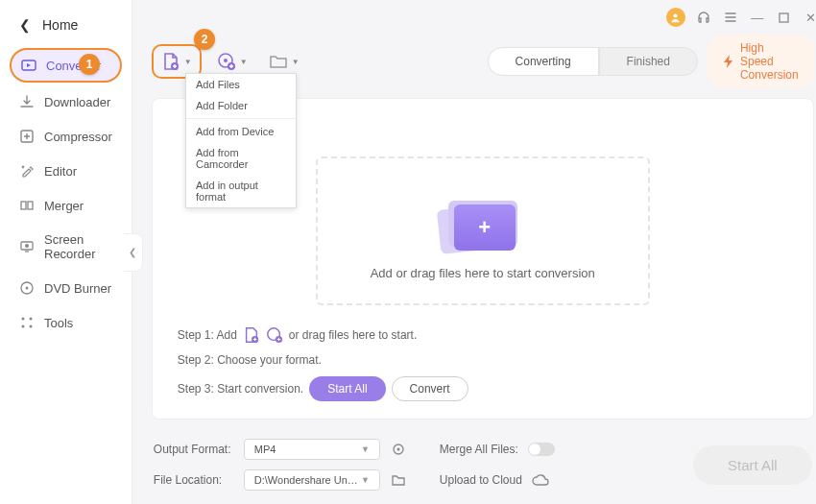 The image size is (816, 504). What do you see at coordinates (757, 17) in the screenshot?
I see `minimize-icon: —` at bounding box center [757, 17].